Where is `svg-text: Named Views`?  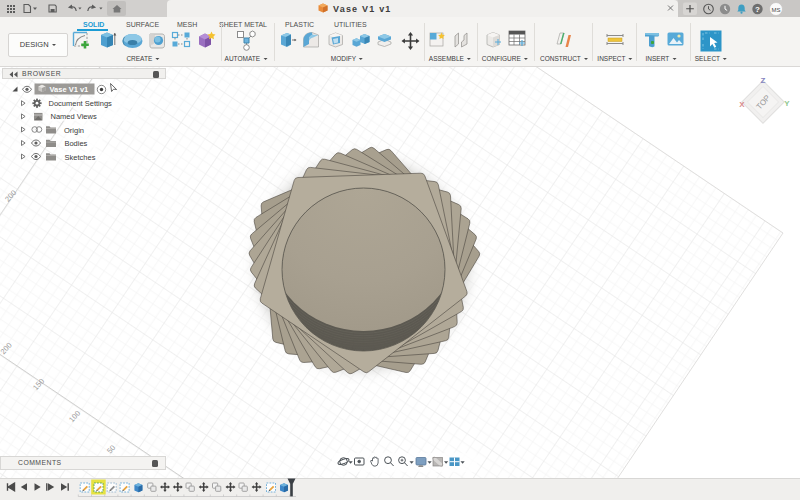
svg-text: Named Views is located at coordinates (74, 116).